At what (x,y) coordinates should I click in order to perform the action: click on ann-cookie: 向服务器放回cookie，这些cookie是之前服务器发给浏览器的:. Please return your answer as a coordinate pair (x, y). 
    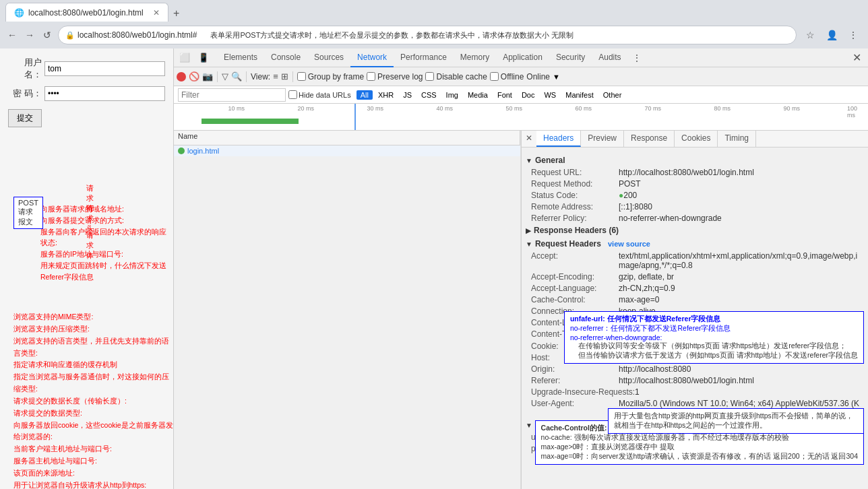
    Looking at the image, I should click on (93, 432).